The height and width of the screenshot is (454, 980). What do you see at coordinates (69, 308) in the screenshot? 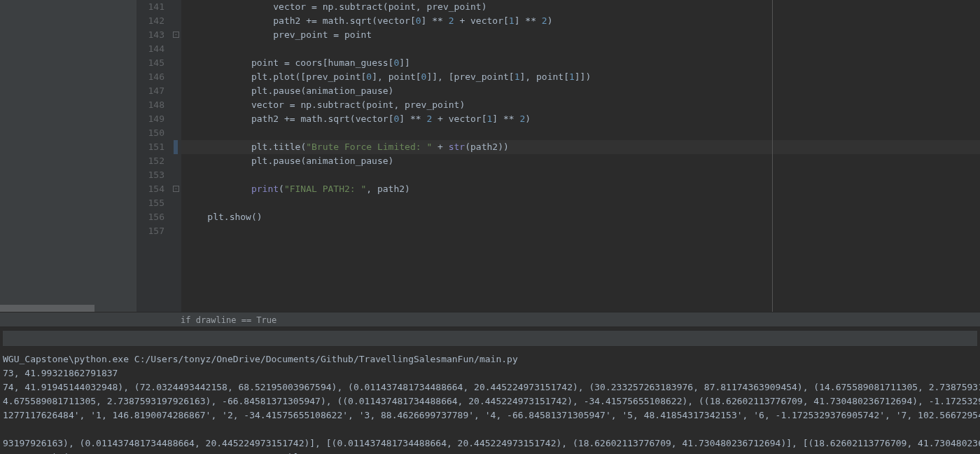
I see `project-horizontal-scrollbar` at bounding box center [69, 308].